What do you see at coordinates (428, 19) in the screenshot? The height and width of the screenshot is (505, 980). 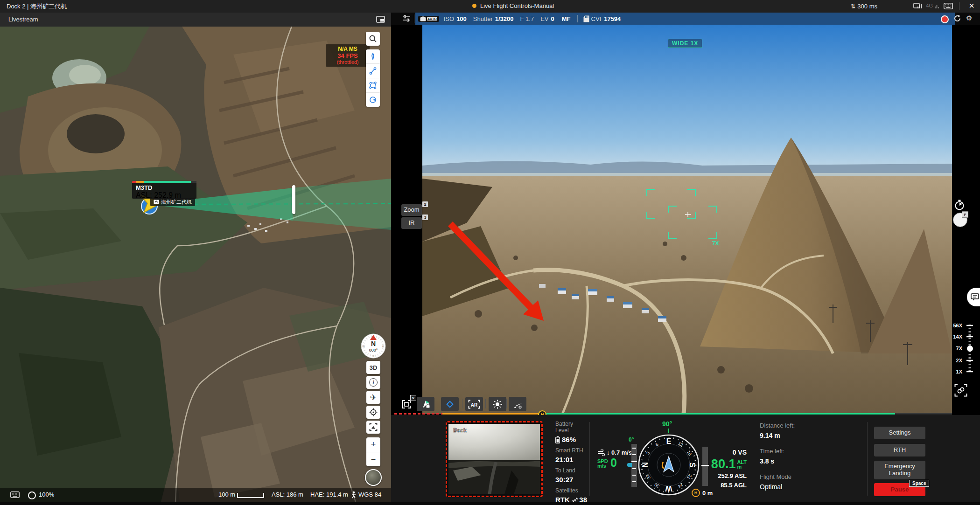 I see `auto-exposure-icon: AUTO` at bounding box center [428, 19].